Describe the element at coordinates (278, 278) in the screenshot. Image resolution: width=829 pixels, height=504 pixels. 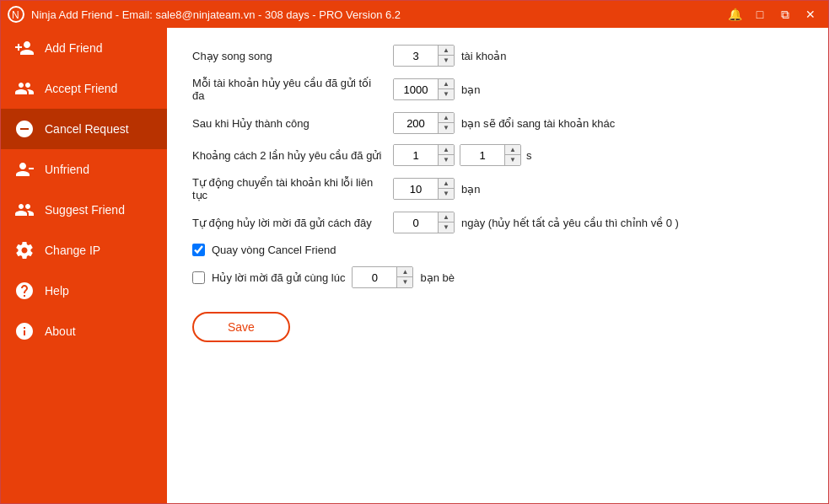
I see `label-huy-loi-moi: Hủy lời mời đã gửi cùng lúc` at that location.